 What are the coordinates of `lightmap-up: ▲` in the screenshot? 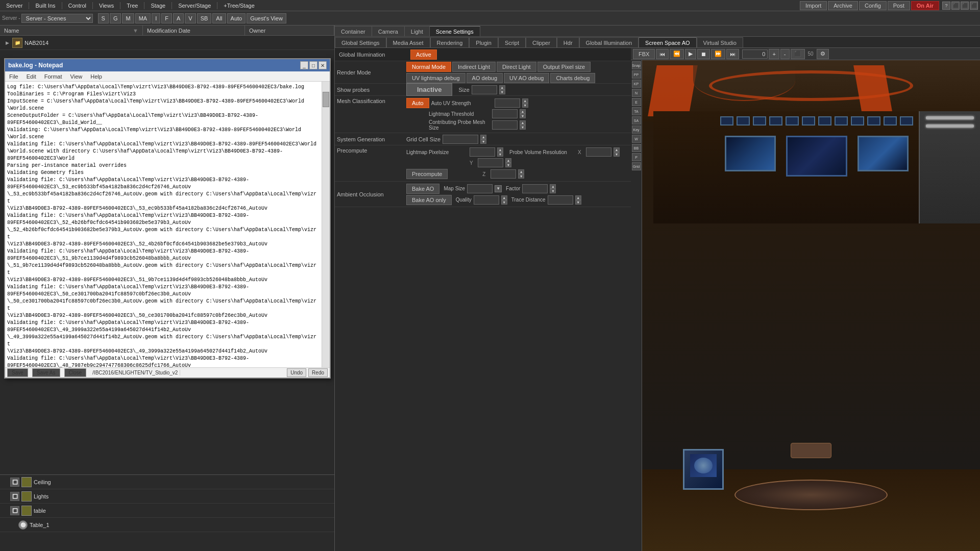 It's located at (523, 111).